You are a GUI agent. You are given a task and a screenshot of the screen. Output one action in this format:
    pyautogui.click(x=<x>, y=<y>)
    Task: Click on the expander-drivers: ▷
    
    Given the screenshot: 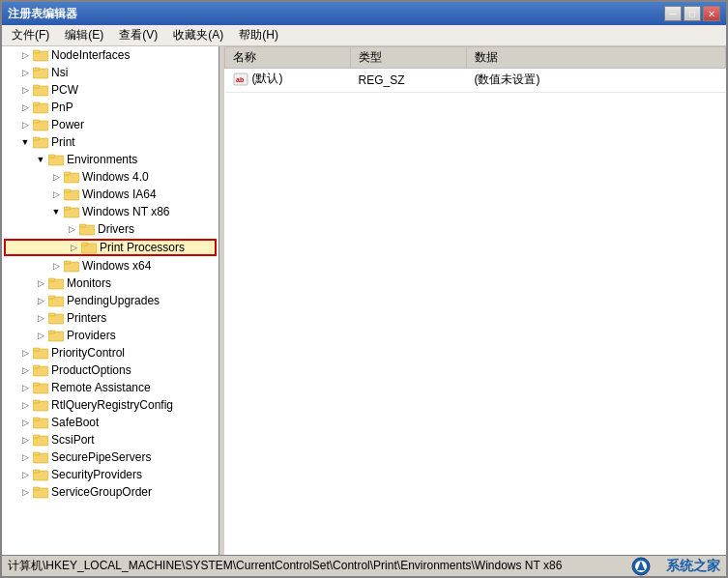 What is the action you would take?
    pyautogui.click(x=72, y=229)
    